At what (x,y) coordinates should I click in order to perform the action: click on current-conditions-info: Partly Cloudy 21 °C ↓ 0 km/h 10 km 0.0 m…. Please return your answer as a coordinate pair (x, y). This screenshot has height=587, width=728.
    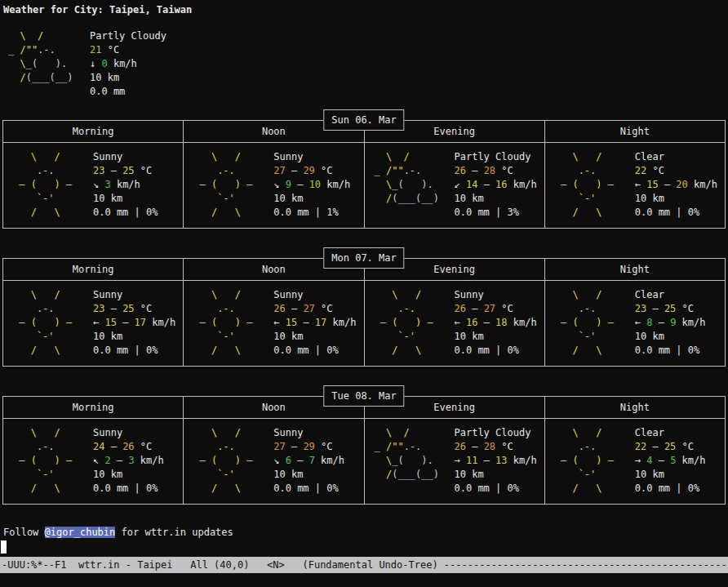
    Looking at the image, I should click on (128, 64).